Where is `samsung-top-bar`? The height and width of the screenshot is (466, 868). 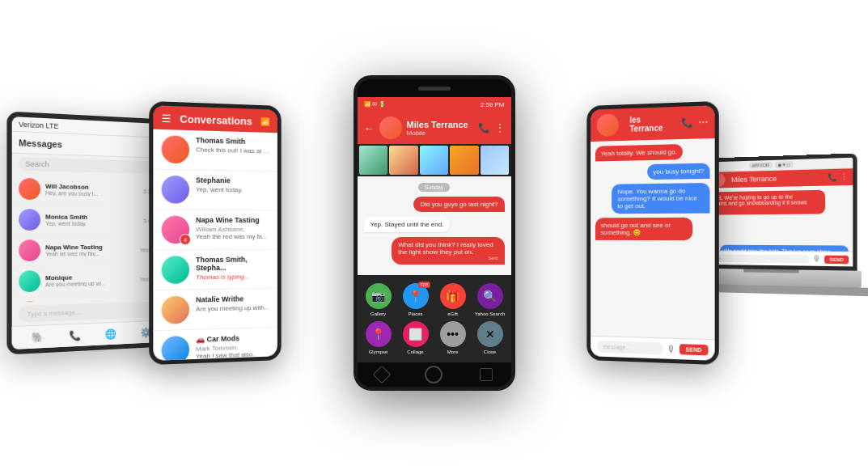
samsung-top-bar is located at coordinates (434, 88).